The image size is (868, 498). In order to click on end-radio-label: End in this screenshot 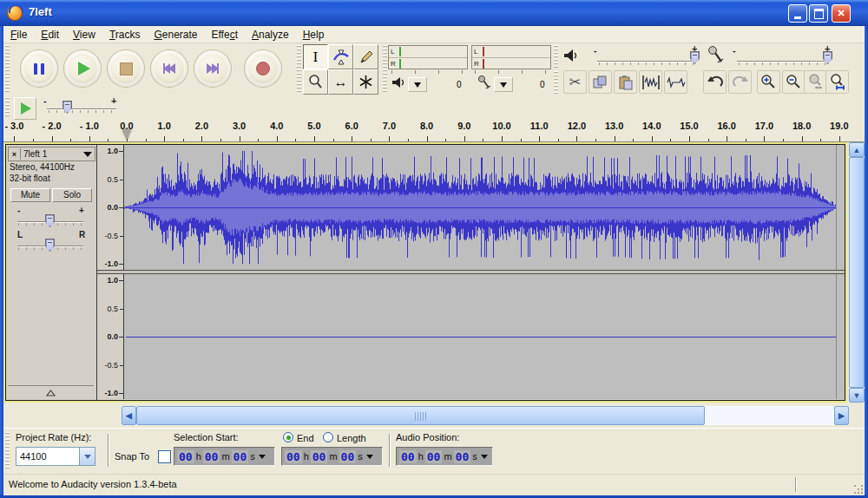, I will do `click(306, 438)`.